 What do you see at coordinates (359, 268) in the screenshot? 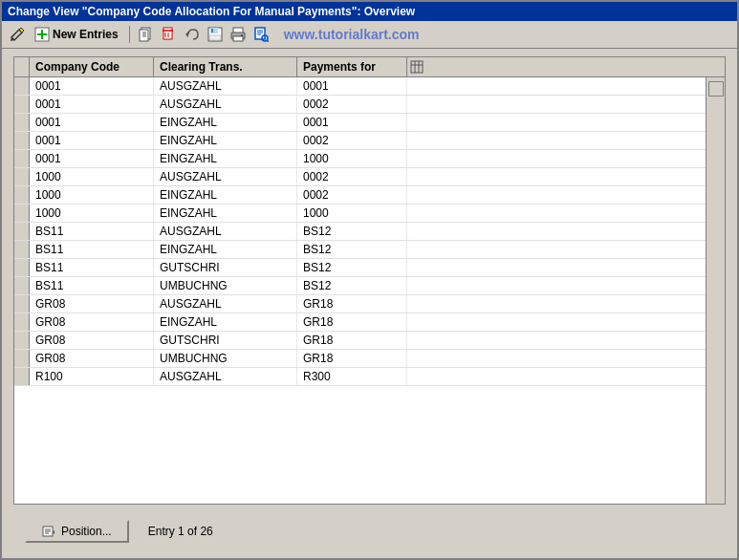
I see `table-row: BS11GUTSCHRIBS12` at bounding box center [359, 268].